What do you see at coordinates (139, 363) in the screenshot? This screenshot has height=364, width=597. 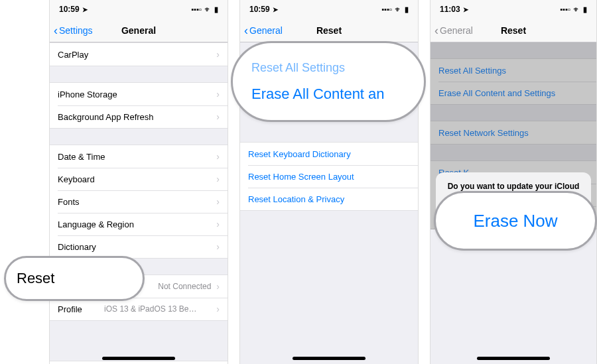 I see `row-reset-hidden` at bounding box center [139, 363].